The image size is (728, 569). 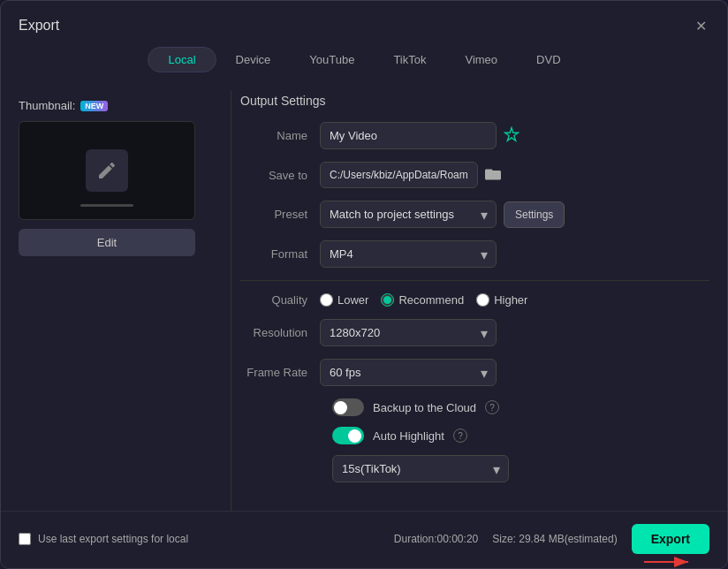 I want to click on auto-highlight-toggle, so click(x=348, y=436).